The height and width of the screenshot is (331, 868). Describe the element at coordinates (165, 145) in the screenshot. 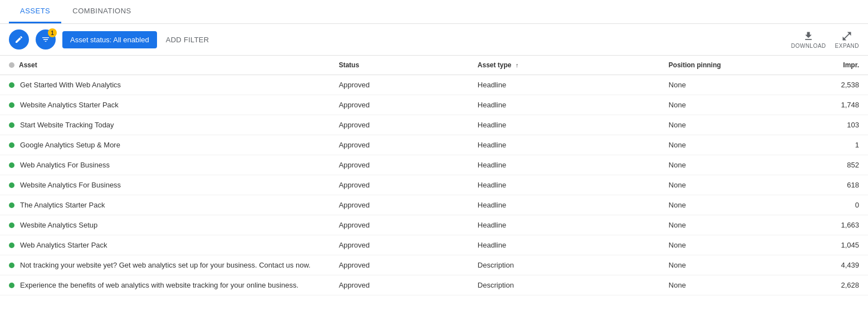

I see `asset-cell-3: Google Analytics Setup & More` at that location.